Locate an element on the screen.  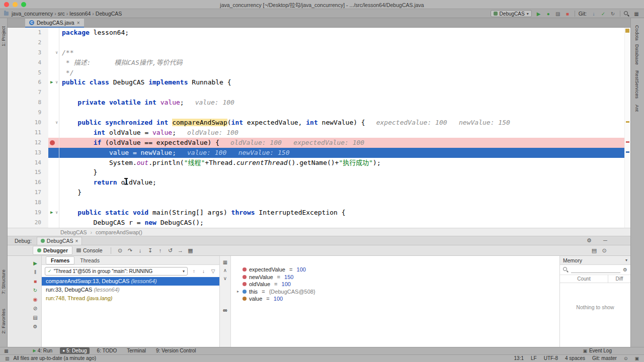
thread-dropdown: "Thread 1"@505 in group "main": RUNNING is located at coordinates (116, 272).